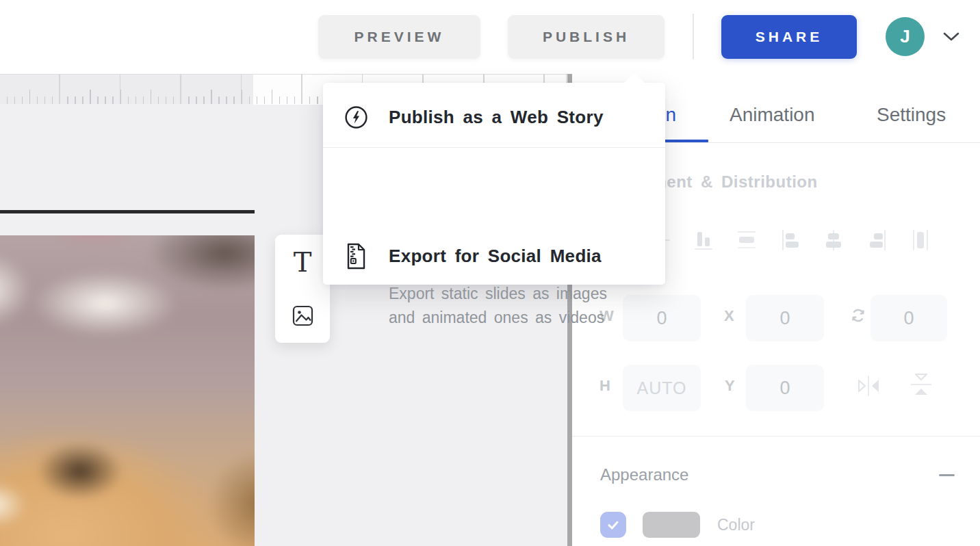 Image resolution: width=980 pixels, height=546 pixels. Describe the element at coordinates (605, 386) in the screenshot. I see `height-label: H` at that location.